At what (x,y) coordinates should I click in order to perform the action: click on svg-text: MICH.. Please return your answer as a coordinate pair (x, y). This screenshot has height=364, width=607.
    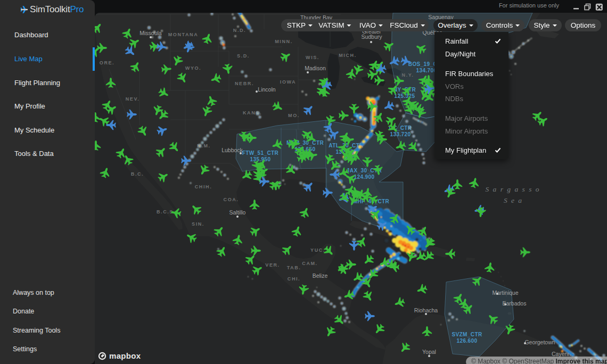
    Looking at the image, I should click on (348, 55).